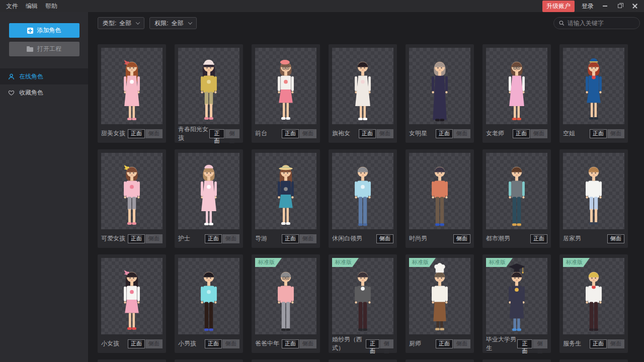 The image size is (644, 362). What do you see at coordinates (121, 23) in the screenshot?
I see `filter-type-dropdown: 类型: 全部` at bounding box center [121, 23].